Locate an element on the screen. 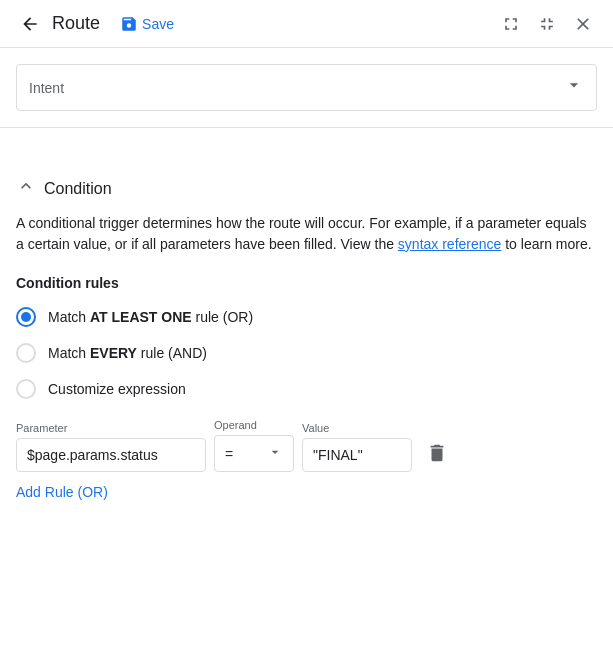 The height and width of the screenshot is (669, 613). save-label: Save is located at coordinates (158, 24).